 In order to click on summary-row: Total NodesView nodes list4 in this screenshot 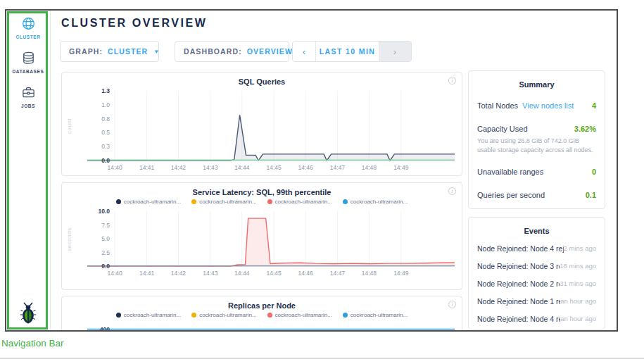, I will do `click(536, 104)`.